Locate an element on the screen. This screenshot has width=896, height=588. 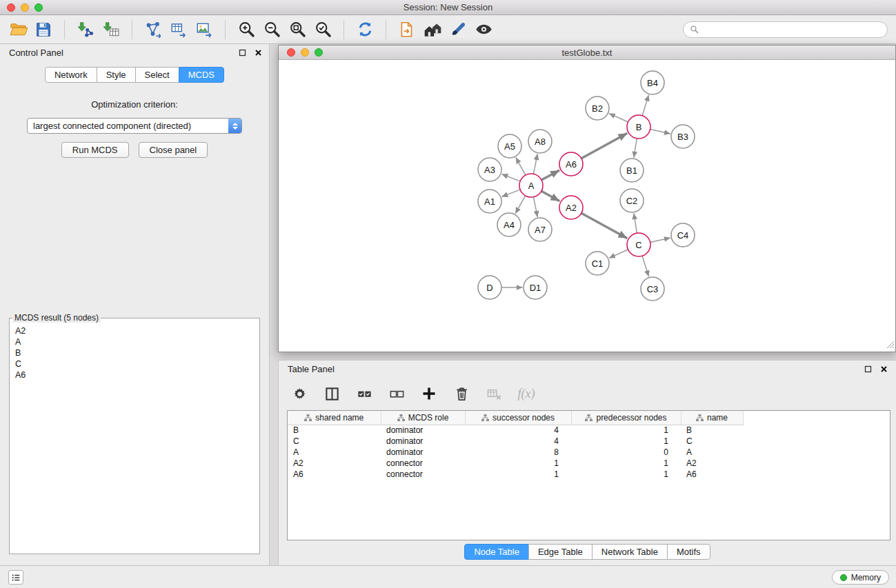
birdseye-view-button is located at coordinates (458, 30).